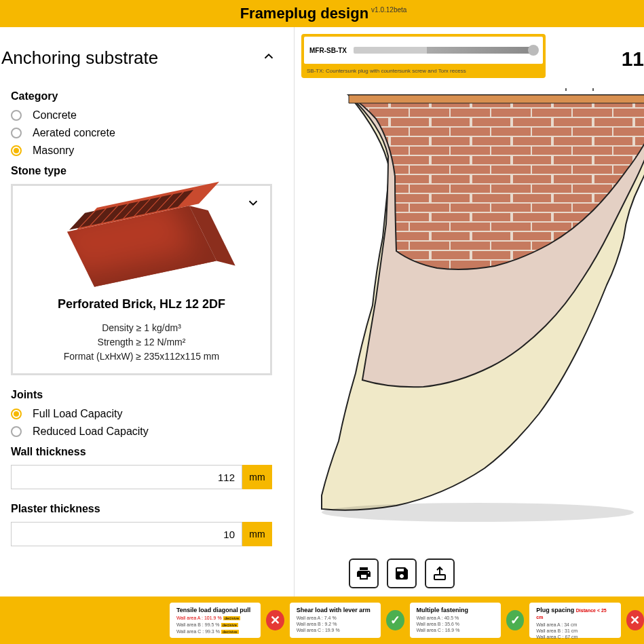 The image size is (644, 644). I want to click on joints-label: Joints, so click(147, 395).